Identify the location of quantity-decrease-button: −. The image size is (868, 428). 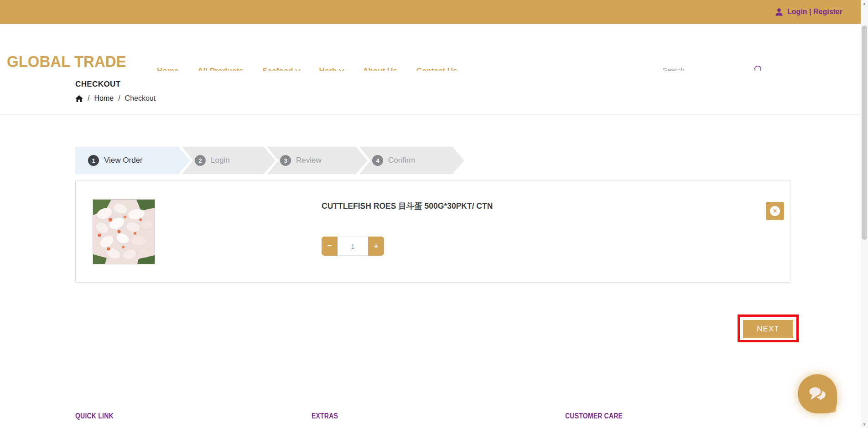
(329, 246).